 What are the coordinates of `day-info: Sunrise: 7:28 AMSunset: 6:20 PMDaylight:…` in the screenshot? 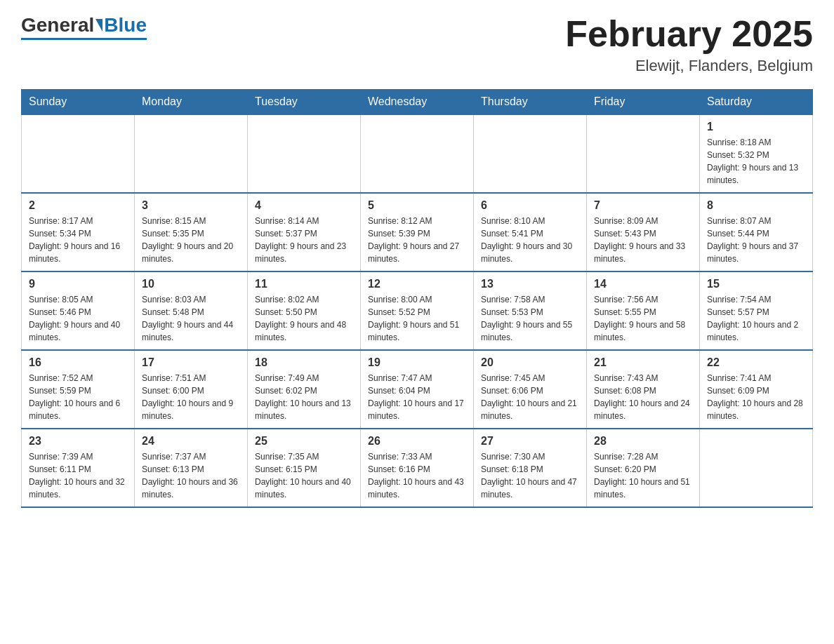 It's located at (643, 476).